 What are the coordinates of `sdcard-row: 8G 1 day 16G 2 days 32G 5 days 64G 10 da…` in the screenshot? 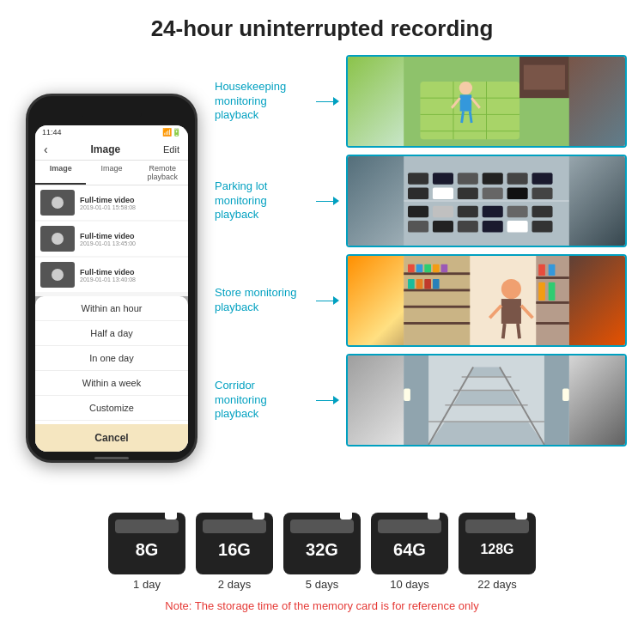 It's located at (322, 551).